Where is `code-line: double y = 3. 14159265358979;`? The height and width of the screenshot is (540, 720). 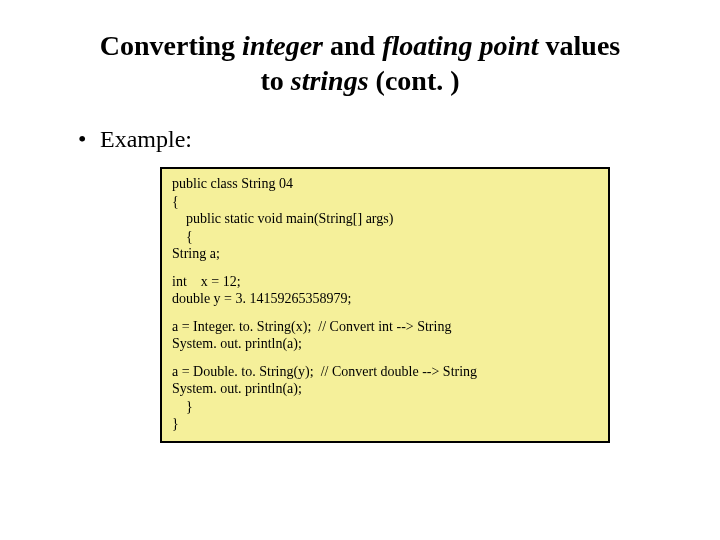 code-line: double y = 3. 14159265358979; is located at coordinates (385, 299).